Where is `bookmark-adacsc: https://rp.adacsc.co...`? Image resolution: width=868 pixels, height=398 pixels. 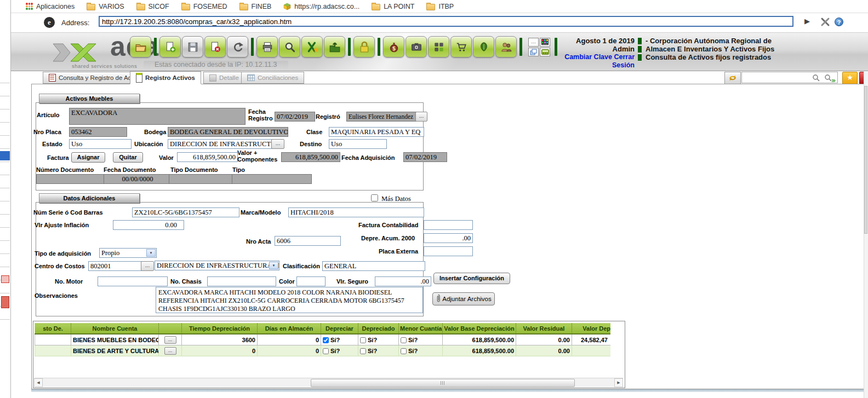
bookmark-adacsc: https://rp.adacsc.co... is located at coordinates (321, 7).